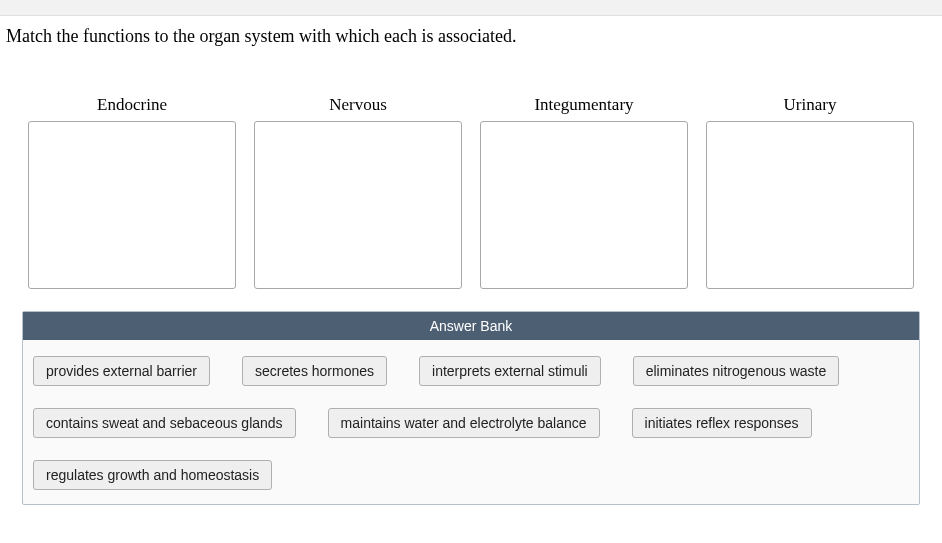 This screenshot has width=942, height=543. Describe the element at coordinates (132, 205) in the screenshot. I see `dropzone-endocrine` at that location.